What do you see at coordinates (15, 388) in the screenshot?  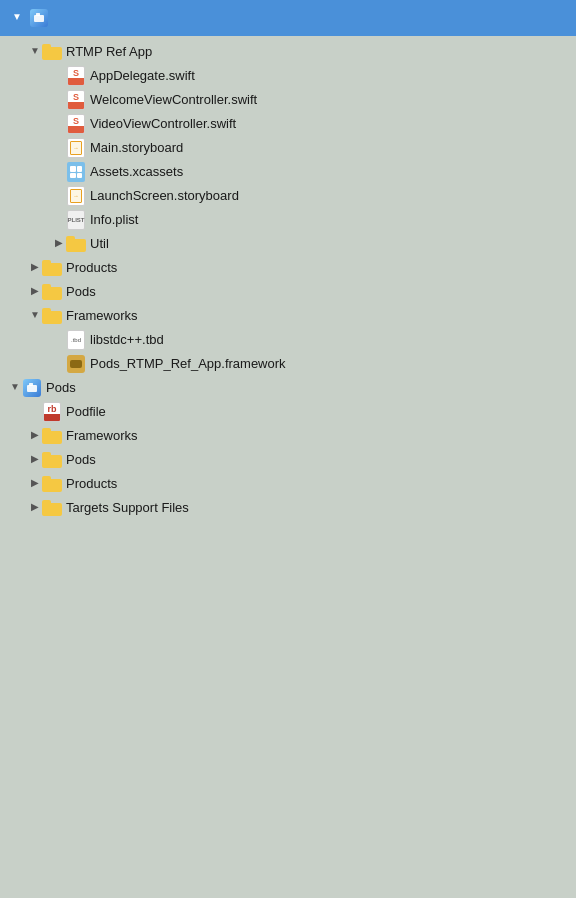 I see `chevron-pods-root` at bounding box center [15, 388].